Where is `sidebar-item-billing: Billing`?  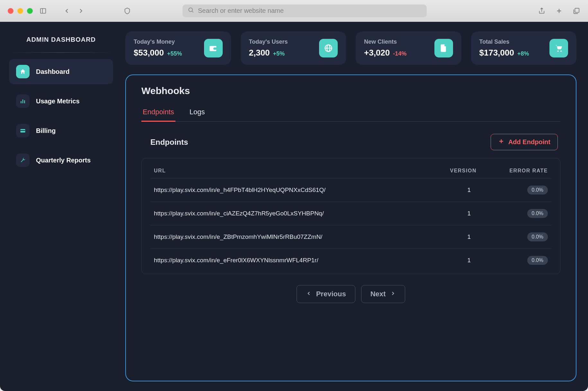 sidebar-item-billing: Billing is located at coordinates (61, 131).